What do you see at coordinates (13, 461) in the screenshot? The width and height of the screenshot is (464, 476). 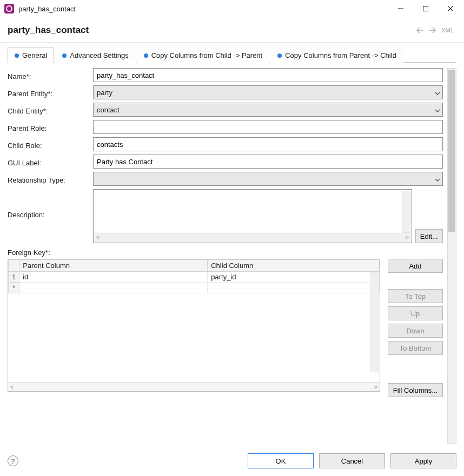 I see `help-icon: ?` at bounding box center [13, 461].